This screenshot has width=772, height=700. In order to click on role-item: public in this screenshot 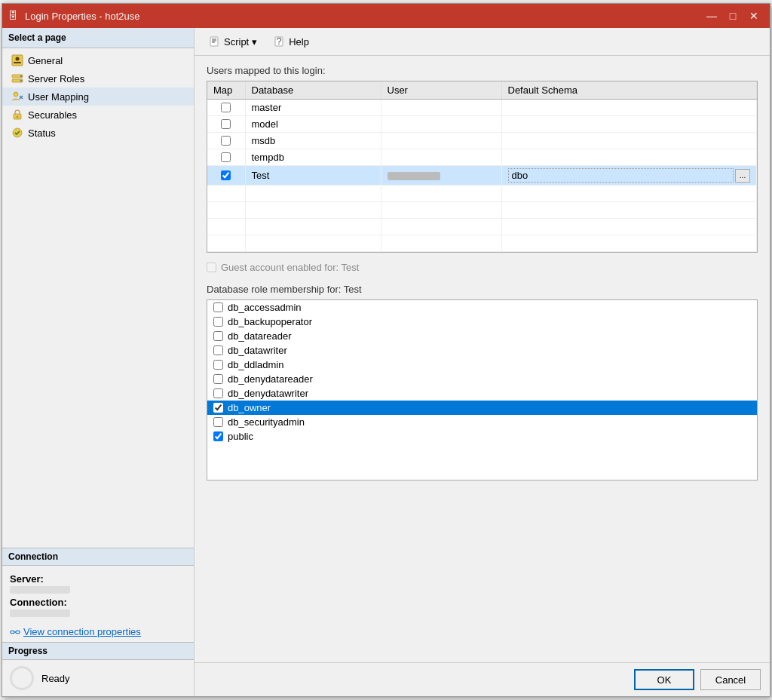, I will do `click(482, 436)`.